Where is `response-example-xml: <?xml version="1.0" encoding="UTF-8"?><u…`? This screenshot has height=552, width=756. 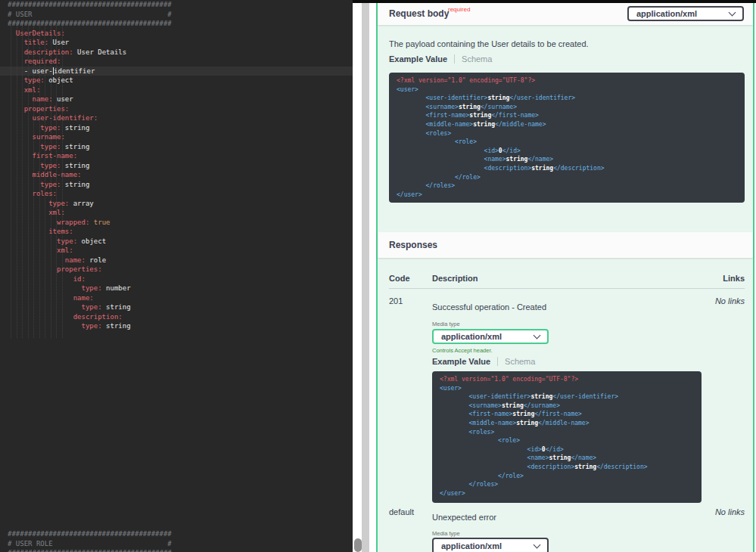
response-example-xml: <?xml version="1.0" encoding="UTF-8"?><u… is located at coordinates (567, 437).